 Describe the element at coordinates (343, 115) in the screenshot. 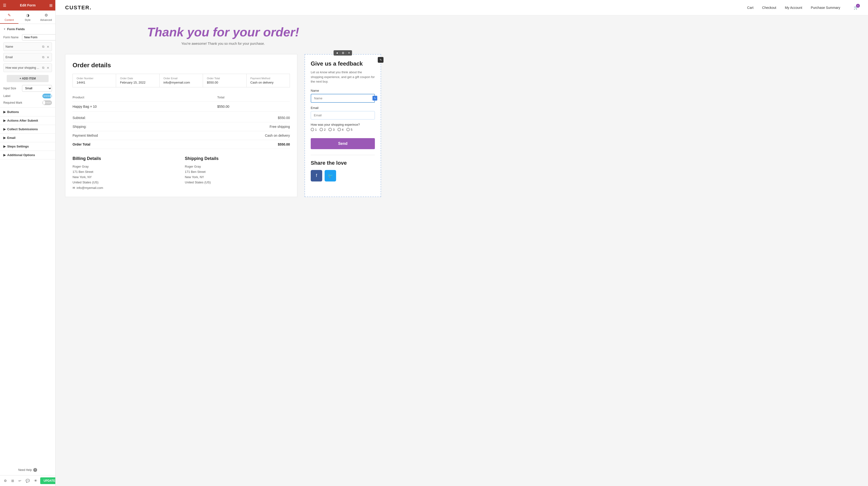

I see `feedback-email-input` at that location.